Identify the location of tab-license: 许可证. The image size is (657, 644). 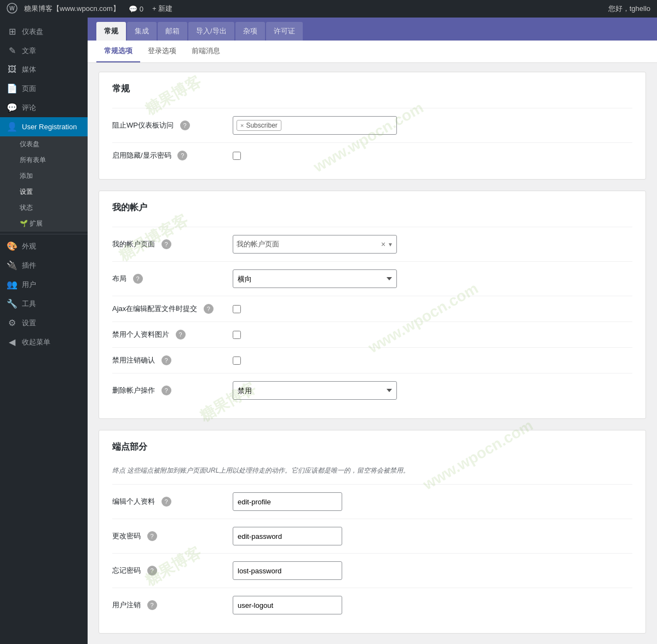
(285, 31).